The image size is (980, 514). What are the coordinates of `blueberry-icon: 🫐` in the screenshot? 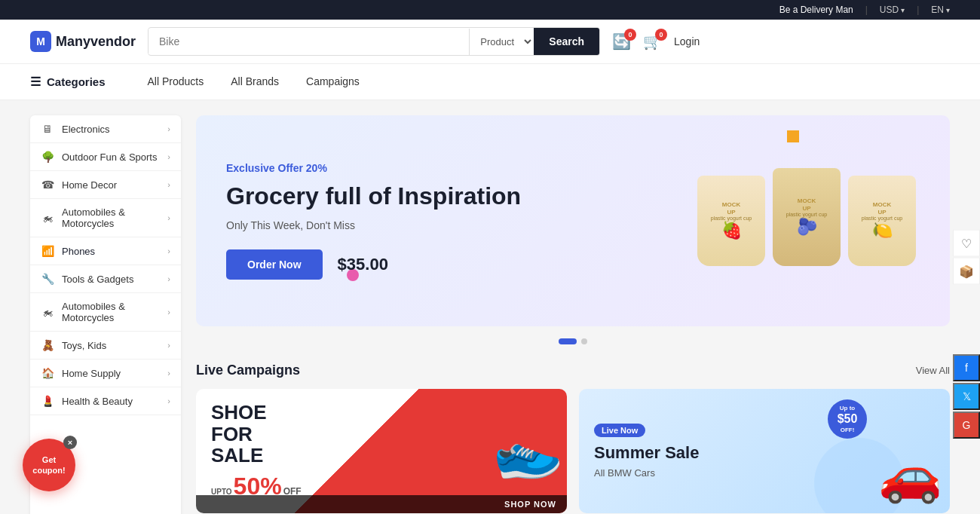 It's located at (807, 227).